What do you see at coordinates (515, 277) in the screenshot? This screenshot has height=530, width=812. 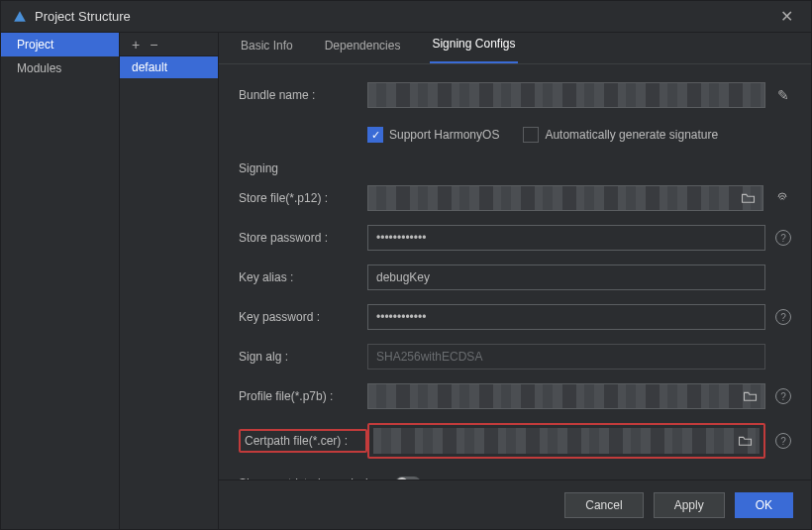 I see `key-alias-row: Key alias :` at bounding box center [515, 277].